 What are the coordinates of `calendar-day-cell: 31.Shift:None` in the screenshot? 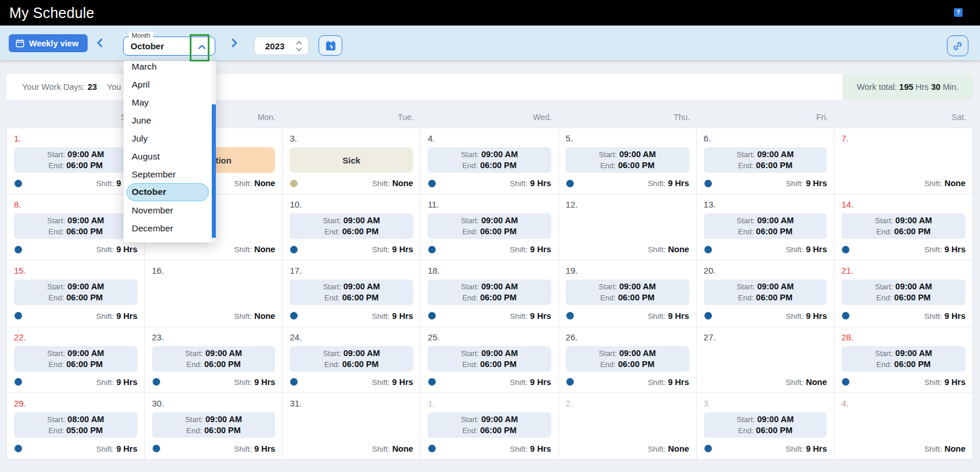 It's located at (352, 426).